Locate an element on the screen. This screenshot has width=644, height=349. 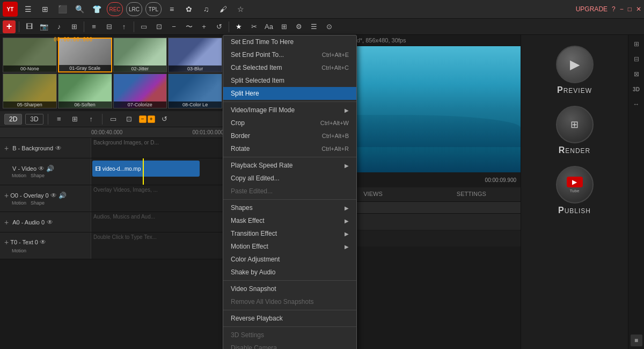
effect-01-grayscale: 01-Gray Scale is located at coordinates (85, 55).